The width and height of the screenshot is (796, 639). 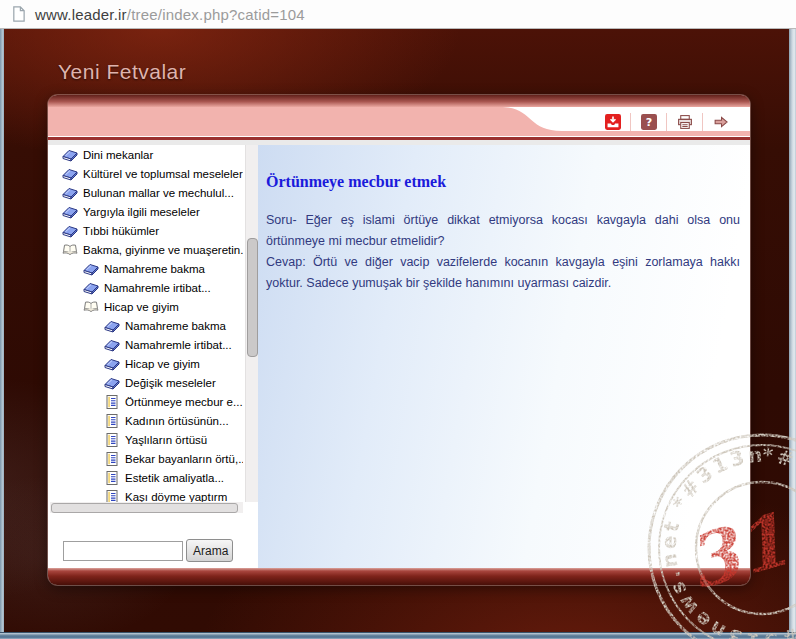 I want to click on content-heading: Örtünmeye mecbur etmek, so click(x=503, y=182).